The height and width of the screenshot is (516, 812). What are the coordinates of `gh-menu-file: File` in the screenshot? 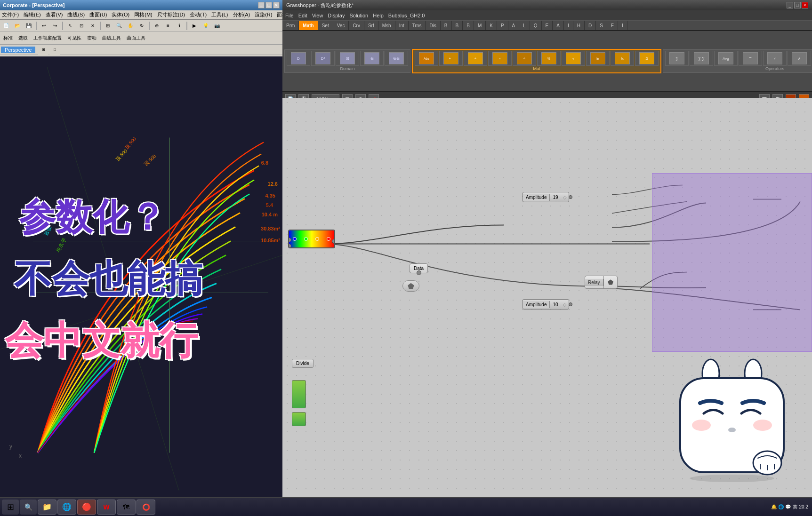 It's located at (289, 16).